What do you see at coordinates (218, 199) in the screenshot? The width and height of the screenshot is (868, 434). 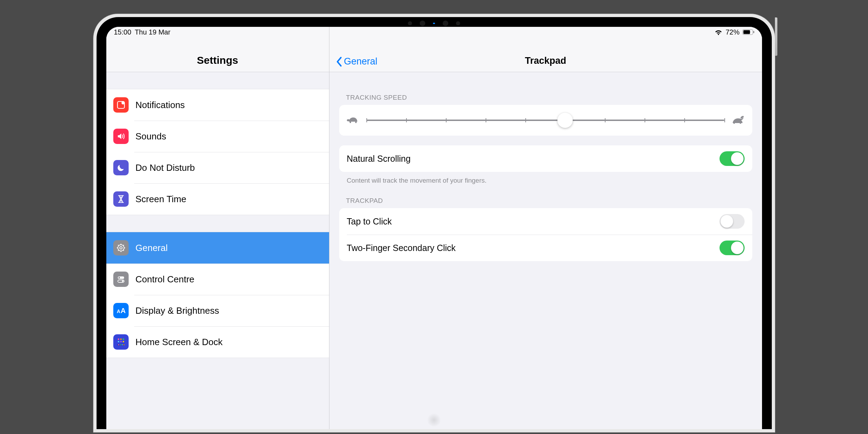 I see `sidebar-item-screentime: Screen Time` at bounding box center [218, 199].